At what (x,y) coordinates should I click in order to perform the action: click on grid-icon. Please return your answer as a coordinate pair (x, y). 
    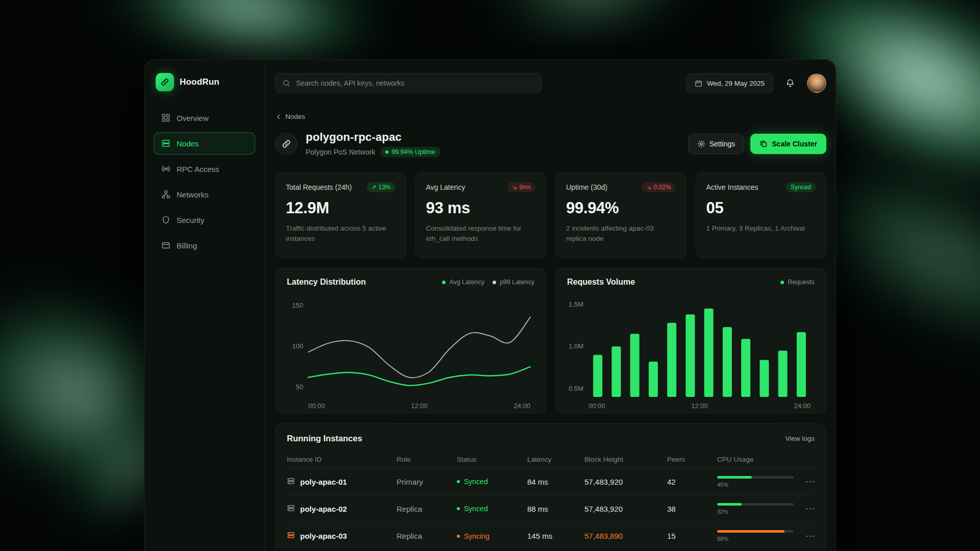
    Looking at the image, I should click on (166, 118).